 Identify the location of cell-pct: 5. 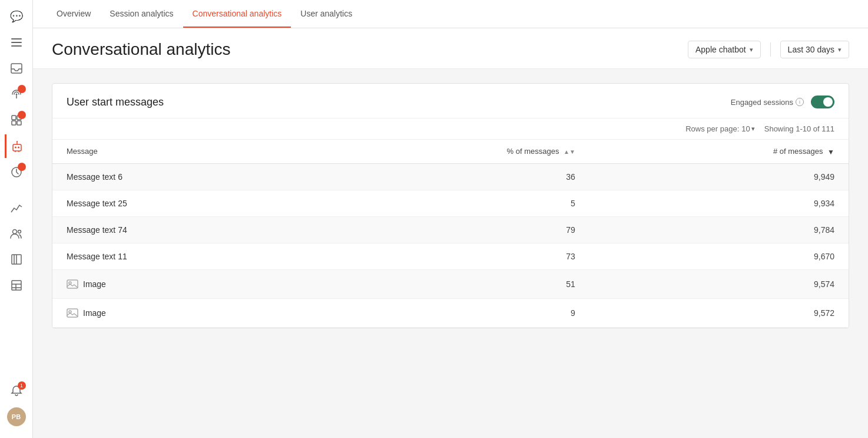
(449, 203).